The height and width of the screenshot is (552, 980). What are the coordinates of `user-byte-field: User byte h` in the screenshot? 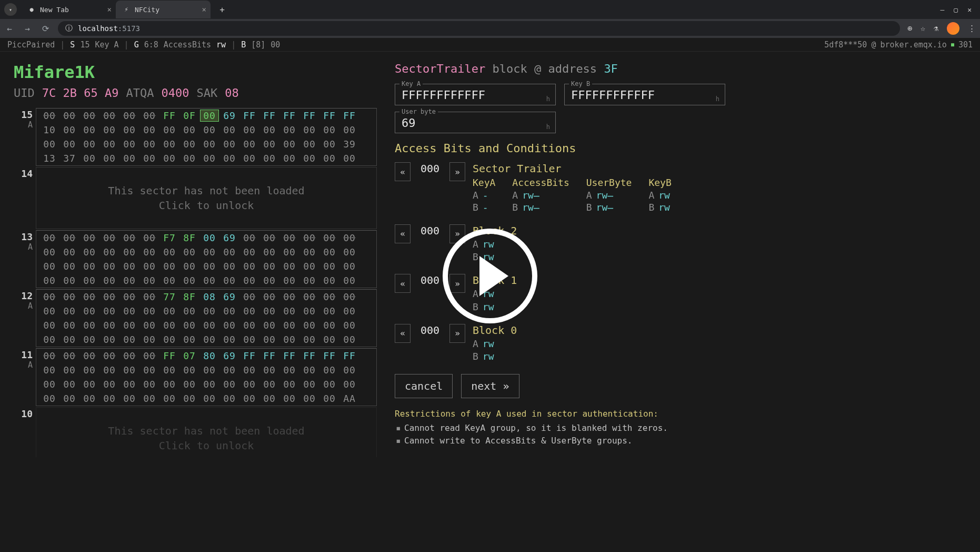 It's located at (475, 122).